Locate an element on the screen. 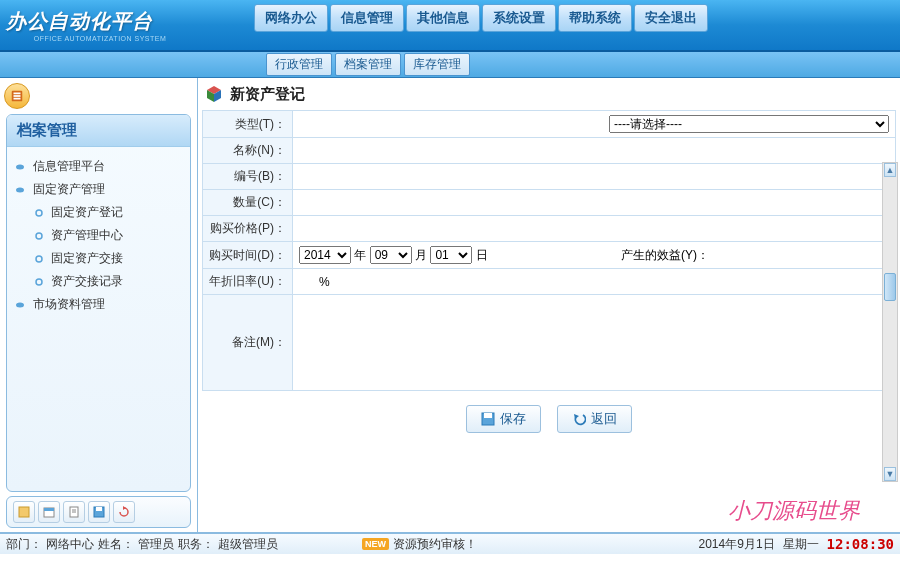 The image size is (900, 575). code-field is located at coordinates (594, 177).